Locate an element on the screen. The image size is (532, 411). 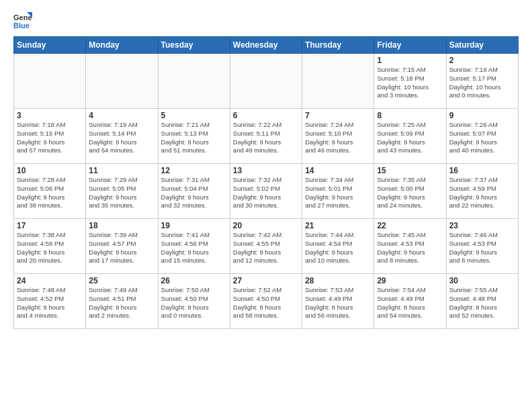
calendar-week-row: 10Sunrise: 7:28 AM Sunset: 5:06 PM Dayli… is located at coordinates (266, 191).